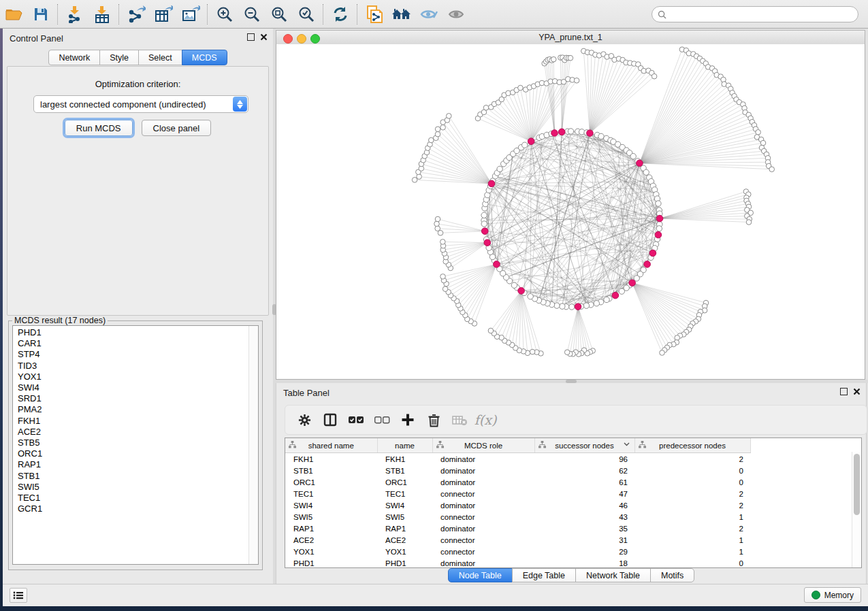  Describe the element at coordinates (135, 388) in the screenshot. I see `mcds-result-item: SWI4` at that location.